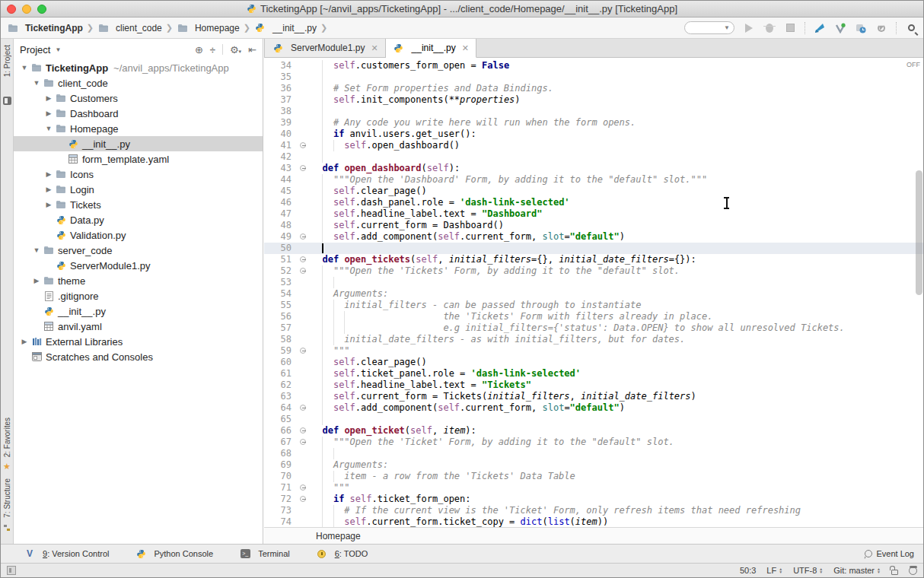 The height and width of the screenshot is (578, 924). Describe the element at coordinates (280, 329) in the screenshot. I see `line-number: 57` at that location.